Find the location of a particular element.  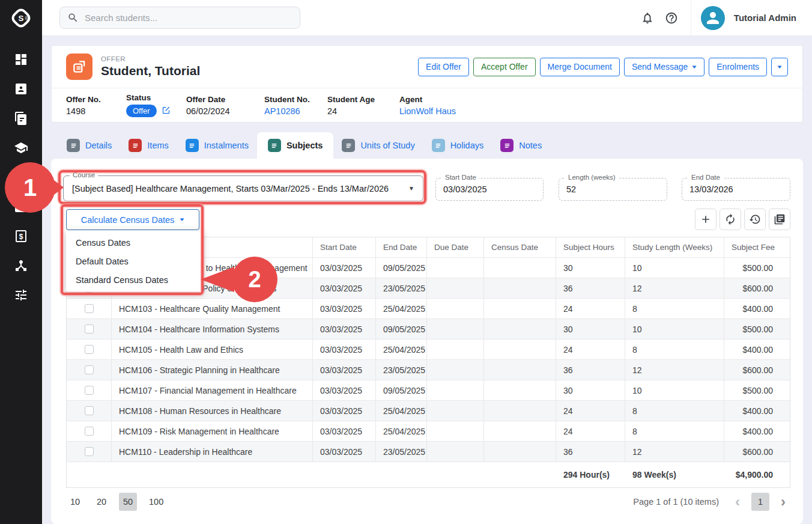

sidebar-item-invoices: $ is located at coordinates (21, 236).